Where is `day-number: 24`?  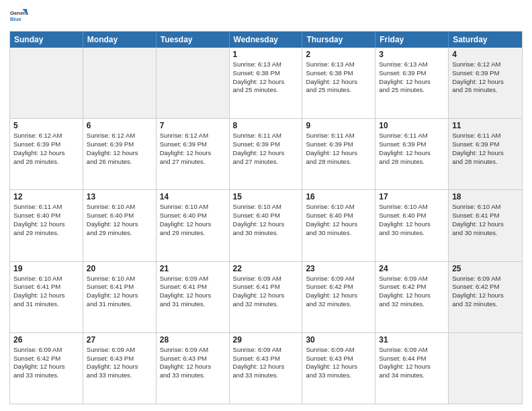 day-number: 24 is located at coordinates (412, 269).